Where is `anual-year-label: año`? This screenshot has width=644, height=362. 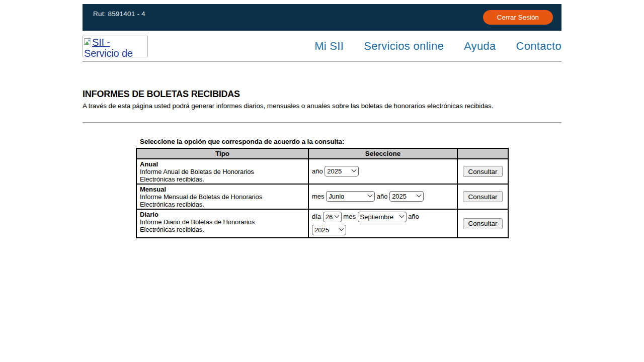
anual-year-label: año is located at coordinates (317, 171).